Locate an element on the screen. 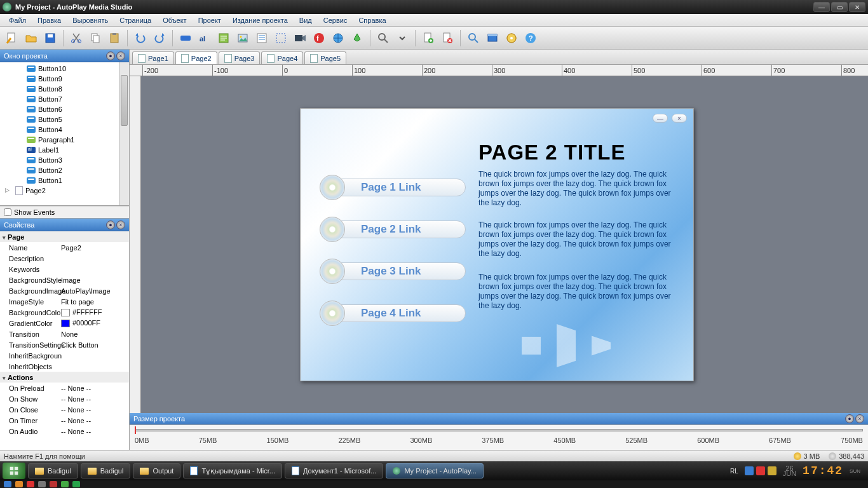 The height and width of the screenshot is (488, 868). menu-view: Вид is located at coordinates (306, 20).